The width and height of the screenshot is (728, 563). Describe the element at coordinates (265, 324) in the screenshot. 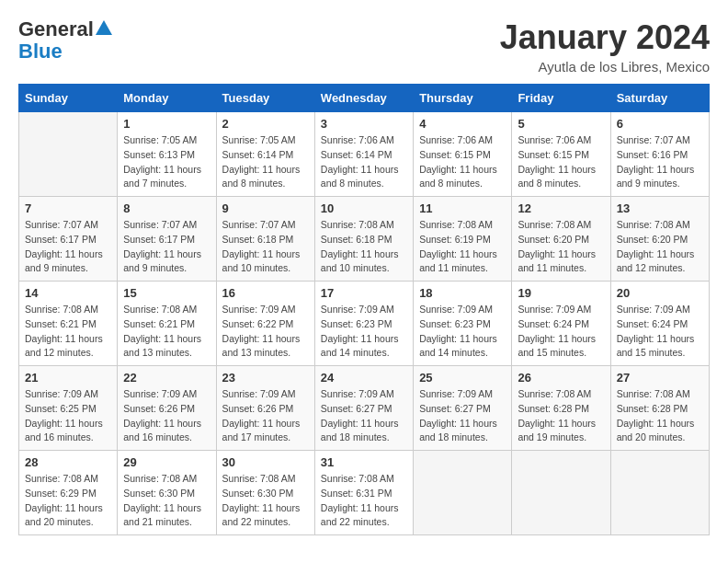

I see `calendar-cell: 16Sunrise: 7:09 AMSunset: 6:22 PMDayligh…` at that location.